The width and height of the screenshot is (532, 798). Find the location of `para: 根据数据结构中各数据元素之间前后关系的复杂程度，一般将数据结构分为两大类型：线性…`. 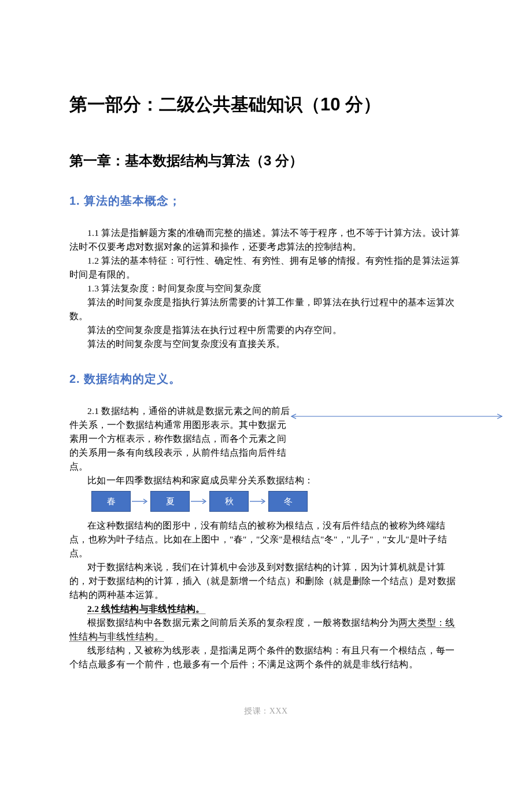

para: 根据数据结构中各数据元素之间前后关系的复杂程度，一般将数据结构分为两大类型：线性… is located at coordinates (266, 630).